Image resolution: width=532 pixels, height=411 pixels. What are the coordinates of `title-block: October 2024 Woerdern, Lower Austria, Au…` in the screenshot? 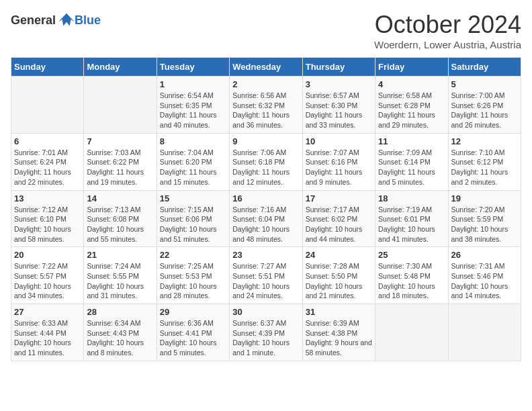 It's located at (447, 31).